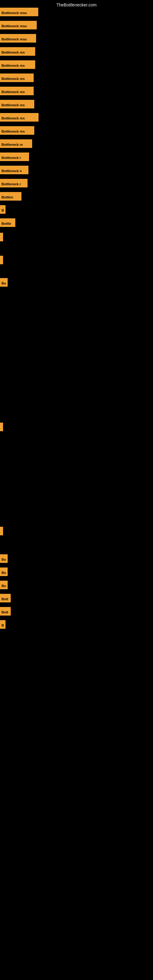 This screenshot has width=153, height=980. I want to click on bar-item: Bottlen, so click(11, 196).